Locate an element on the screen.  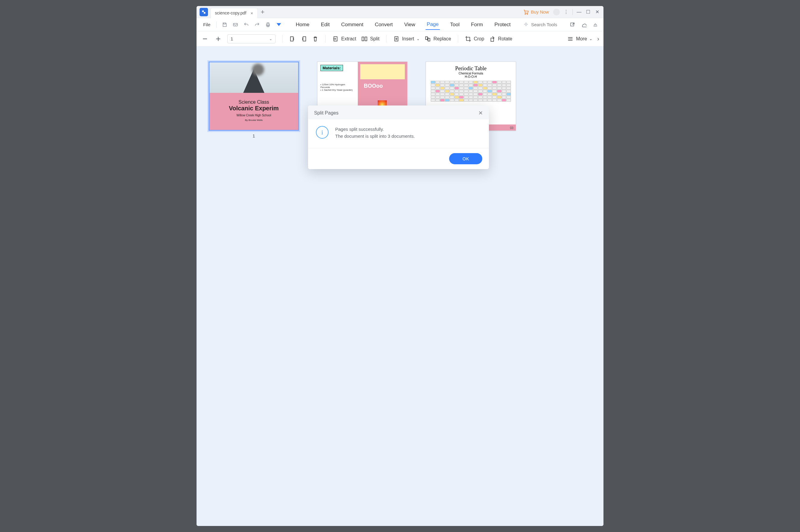
page-left-icon is located at coordinates (292, 39).